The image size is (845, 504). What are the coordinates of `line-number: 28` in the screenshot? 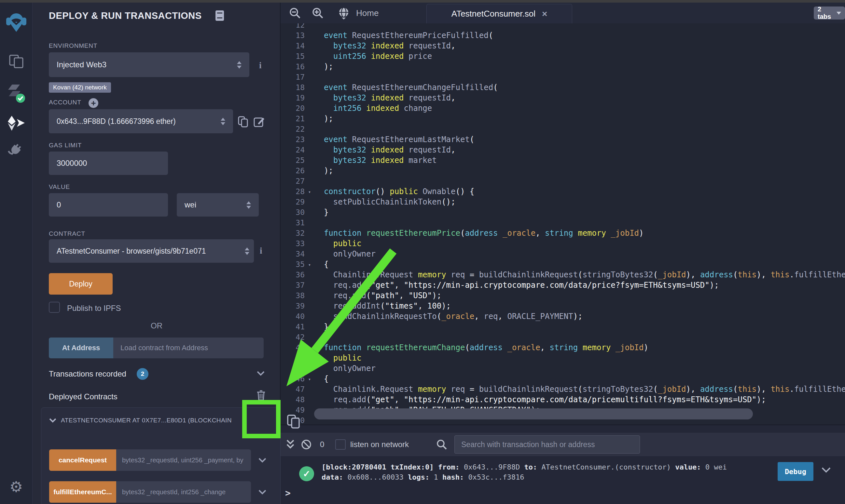 It's located at (292, 192).